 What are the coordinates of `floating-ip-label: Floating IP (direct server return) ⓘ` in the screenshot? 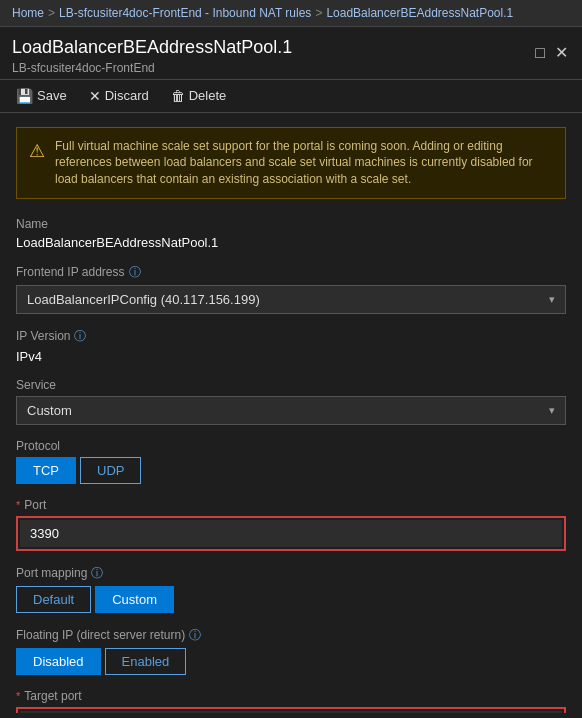 It's located at (291, 636).